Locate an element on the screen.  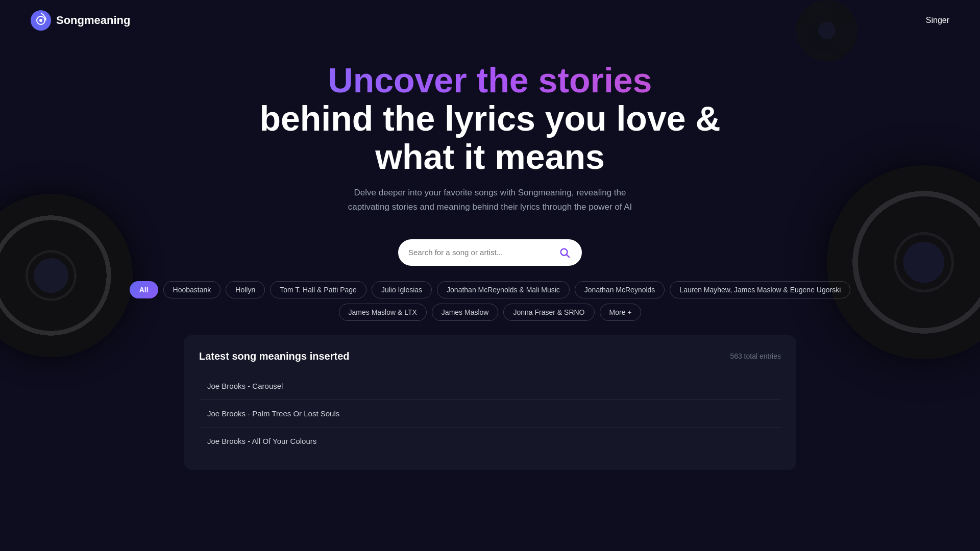
filter-tag: Julio Iglesias is located at coordinates (402, 290).